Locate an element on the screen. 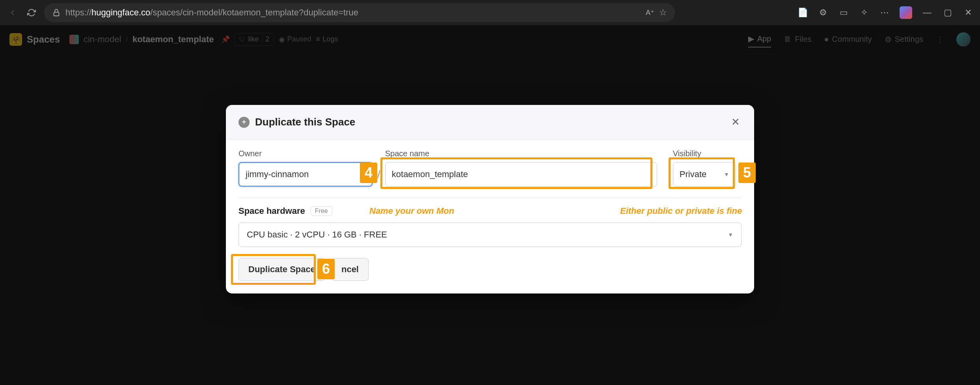 This screenshot has height=385, width=980. free-badge: Free is located at coordinates (322, 211).